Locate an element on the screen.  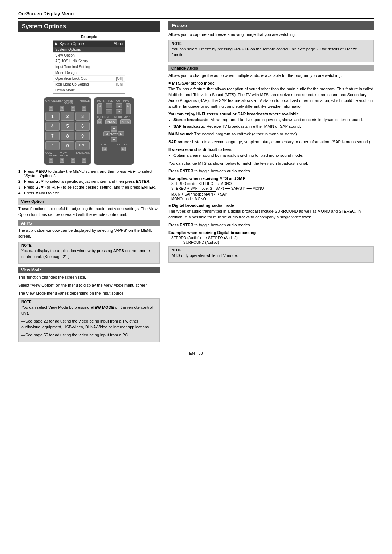
return-label: RETURN is located at coordinates (122, 144).